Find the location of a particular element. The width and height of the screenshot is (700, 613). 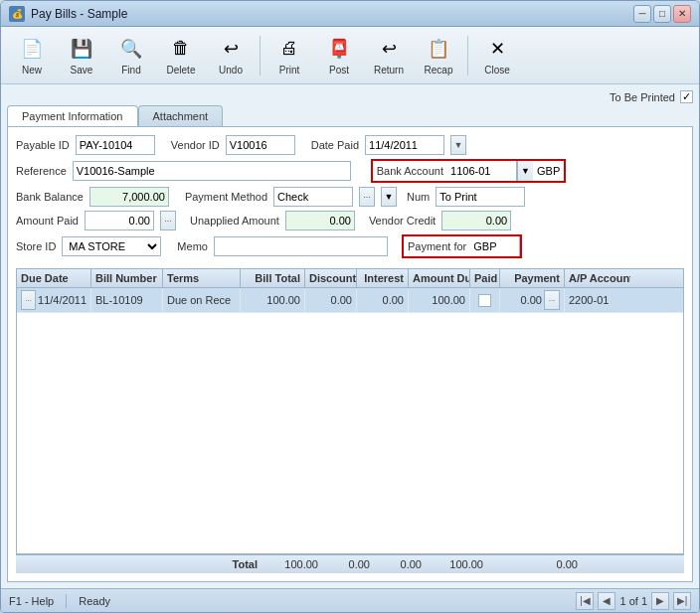

find-icon: 🔍 is located at coordinates (131, 49).